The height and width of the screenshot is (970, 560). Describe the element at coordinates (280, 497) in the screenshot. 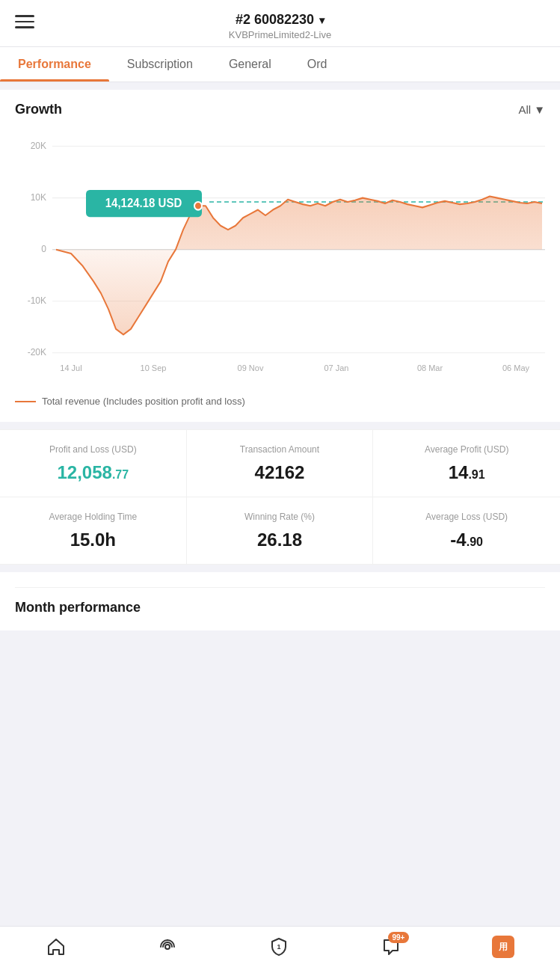

I see `stats-section: Profit and Loss (USD) 12,058.77 Transact…` at that location.